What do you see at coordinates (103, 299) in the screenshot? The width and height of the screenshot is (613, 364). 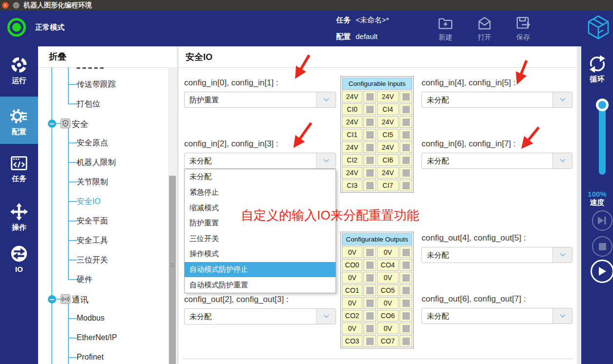 I see `tree-group-item: 通讯` at bounding box center [103, 299].